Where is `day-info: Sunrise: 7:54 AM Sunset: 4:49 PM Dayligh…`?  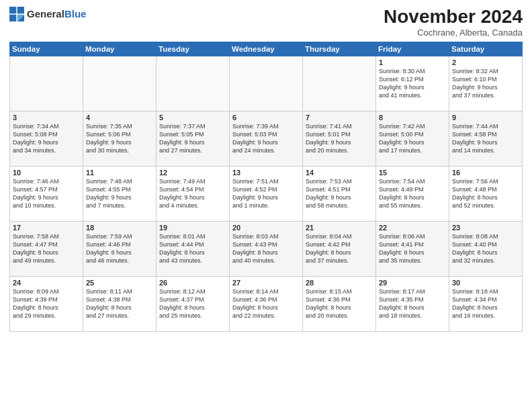 day-info: Sunrise: 7:54 AM Sunset: 4:49 PM Dayligh… is located at coordinates (412, 193).